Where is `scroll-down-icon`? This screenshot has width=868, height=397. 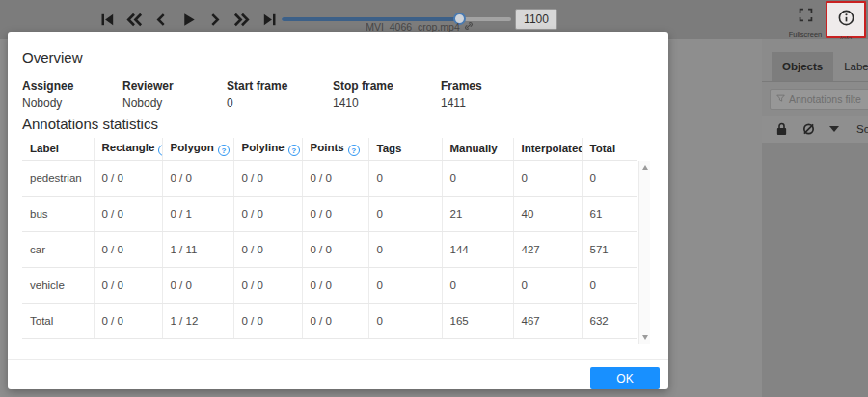 scroll-down-icon is located at coordinates (645, 337).